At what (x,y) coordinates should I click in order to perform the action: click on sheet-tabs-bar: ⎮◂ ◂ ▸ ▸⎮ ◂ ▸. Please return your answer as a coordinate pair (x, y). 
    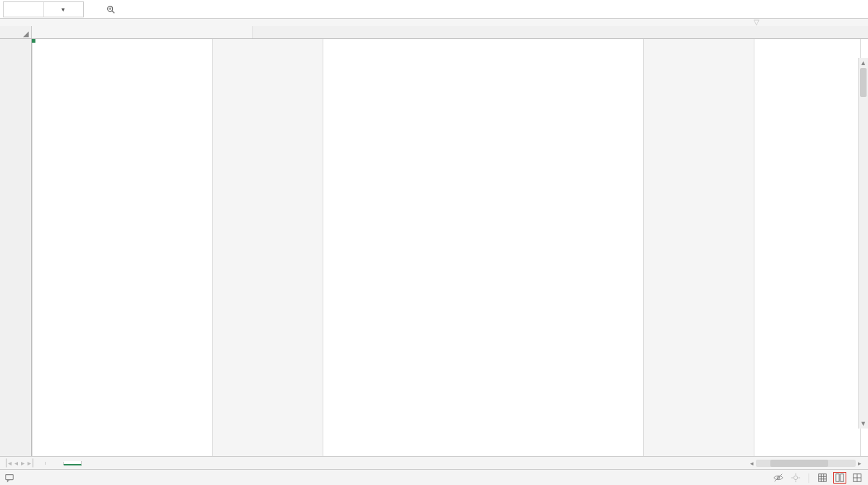
    Looking at the image, I should click on (434, 463).